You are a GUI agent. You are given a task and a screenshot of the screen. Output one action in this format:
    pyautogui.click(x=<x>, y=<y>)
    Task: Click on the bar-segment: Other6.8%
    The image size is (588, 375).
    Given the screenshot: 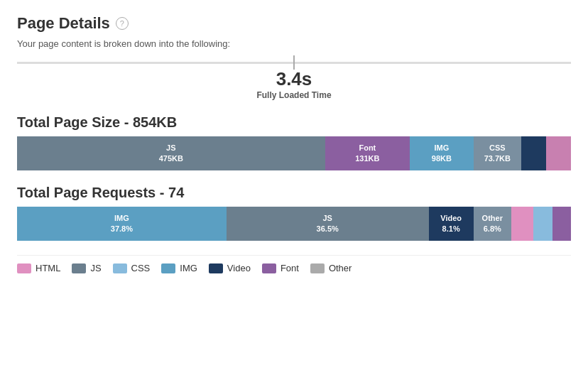 What is the action you would take?
    pyautogui.click(x=493, y=224)
    